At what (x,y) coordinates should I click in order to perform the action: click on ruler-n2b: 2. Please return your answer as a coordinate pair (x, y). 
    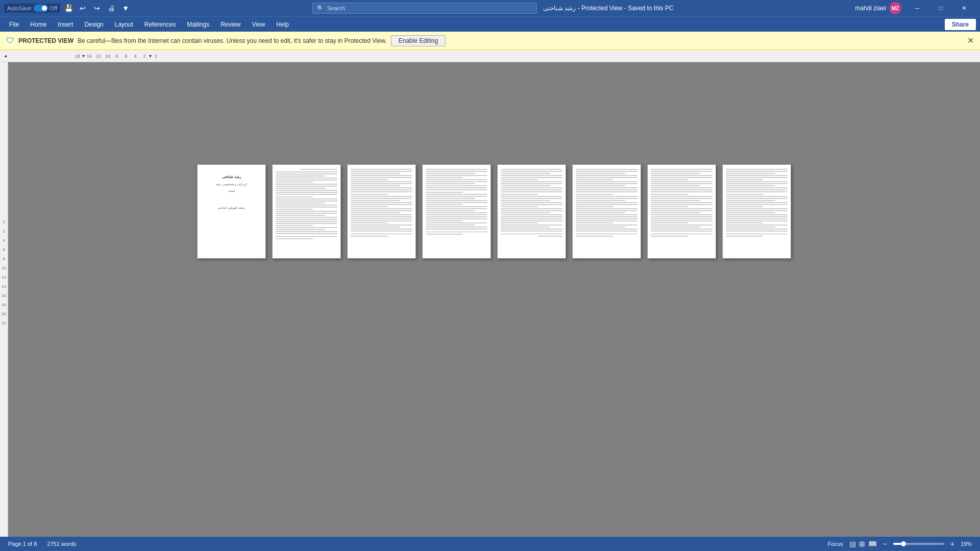
    Looking at the image, I should click on (156, 56).